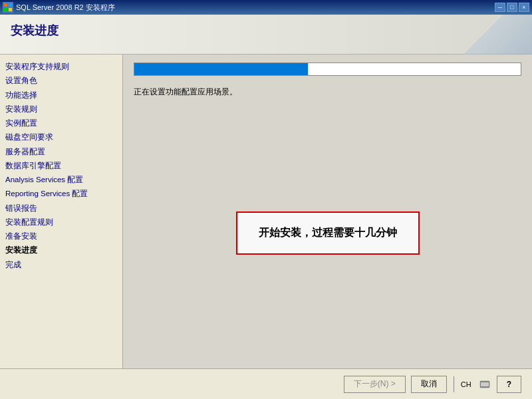 This screenshot has height=399, width=532. What do you see at coordinates (61, 265) in the screenshot?
I see `sidebar-item-14: 完成` at bounding box center [61, 265].